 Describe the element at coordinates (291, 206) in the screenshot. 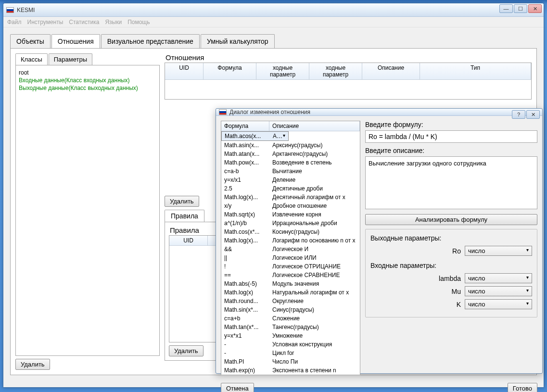

I see `formula-row: x/yДробное отношение` at that location.